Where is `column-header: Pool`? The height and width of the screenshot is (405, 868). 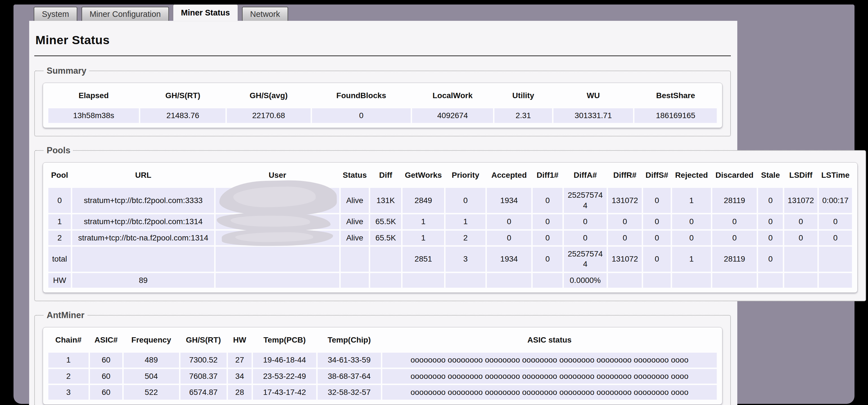
column-header: Pool is located at coordinates (59, 176).